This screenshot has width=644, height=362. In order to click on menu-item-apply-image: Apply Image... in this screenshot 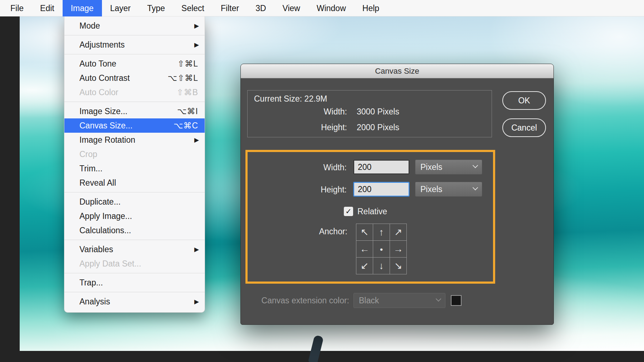, I will do `click(135, 216)`.